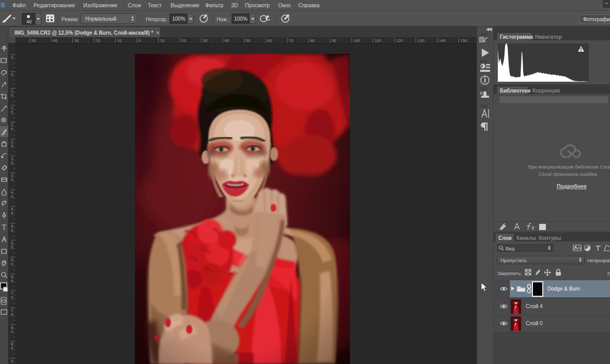 Image resolution: width=610 pixels, height=364 pixels. Describe the element at coordinates (270, 40) in the screenshot. I see `svg-text: 60` at that location.